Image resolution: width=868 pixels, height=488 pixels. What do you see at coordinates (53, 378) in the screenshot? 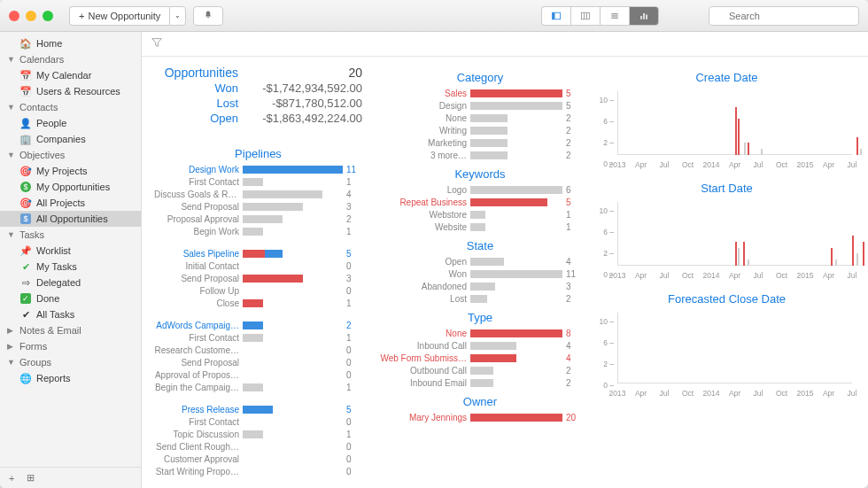
I see `sidebar-label: Reports` at bounding box center [53, 378].